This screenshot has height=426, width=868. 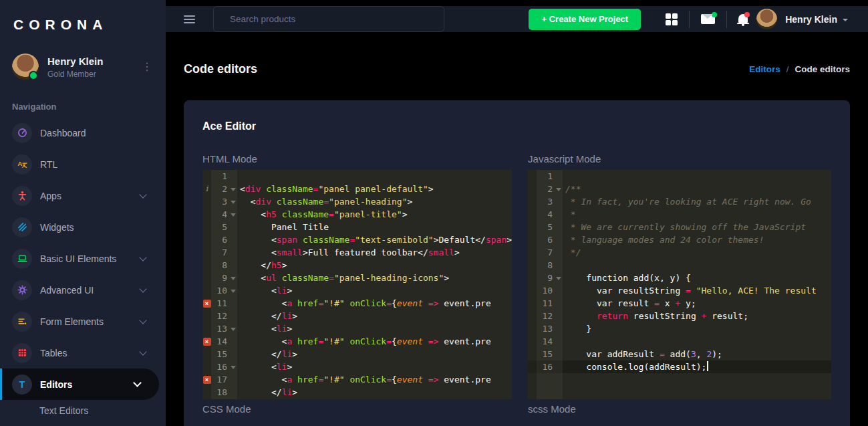 I want to click on profile-name: Henry Klein, so click(x=92, y=62).